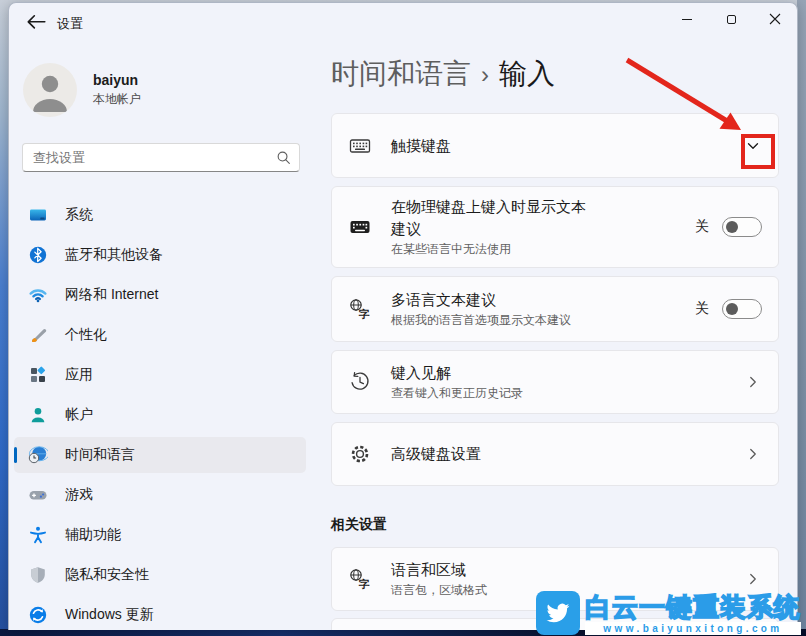 This screenshot has height=636, width=806. I want to click on related-settings-heading: 相关设置, so click(555, 525).